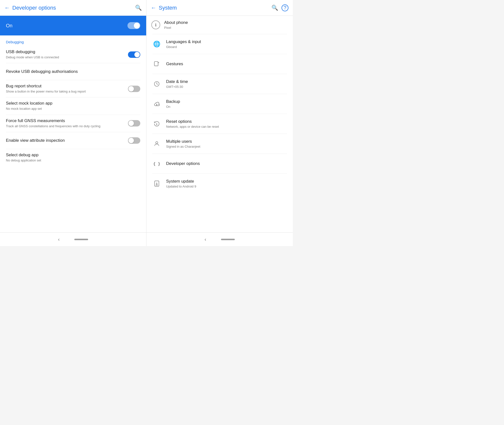  What do you see at coordinates (227, 102) in the screenshot?
I see `backup-title: Backup` at bounding box center [227, 102].